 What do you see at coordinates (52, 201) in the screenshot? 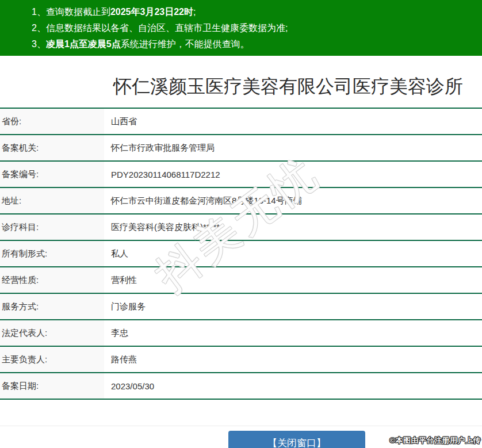
I see `row-label: 地址:` at bounding box center [52, 201].